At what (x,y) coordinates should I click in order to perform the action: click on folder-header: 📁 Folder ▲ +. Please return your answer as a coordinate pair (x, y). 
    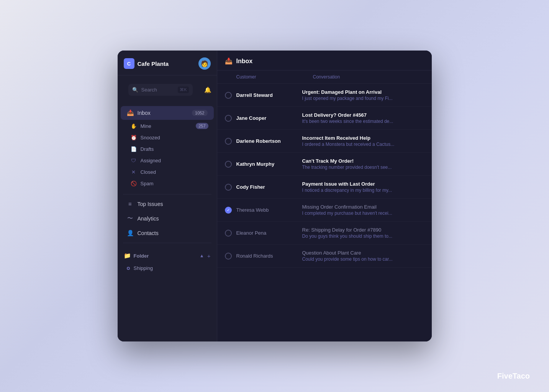
    Looking at the image, I should click on (167, 256).